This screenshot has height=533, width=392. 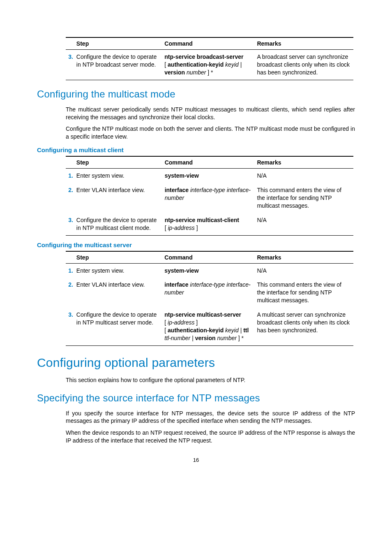 I want to click on paragraph: When the device responds to an NTP reque…, so click(x=210, y=437).